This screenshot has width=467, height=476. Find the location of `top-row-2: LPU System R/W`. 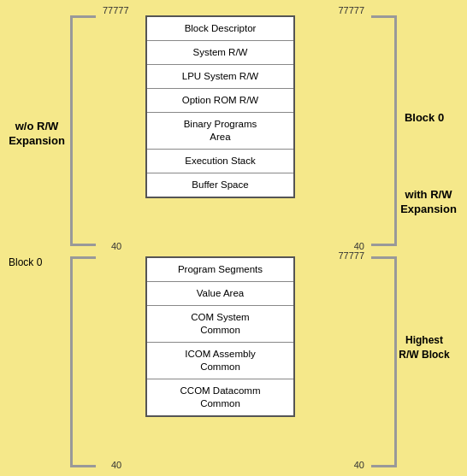

top-row-2: LPU System R/W is located at coordinates (221, 77).